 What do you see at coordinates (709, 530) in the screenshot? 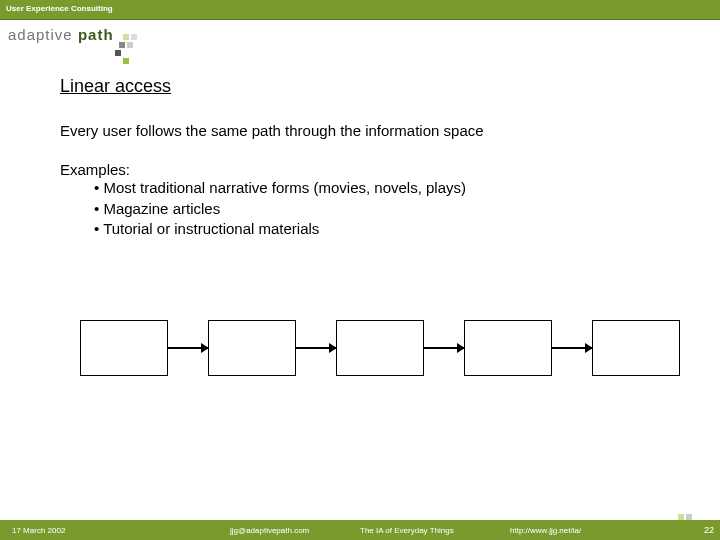
I see `footer-page-number: 22` at bounding box center [709, 530].